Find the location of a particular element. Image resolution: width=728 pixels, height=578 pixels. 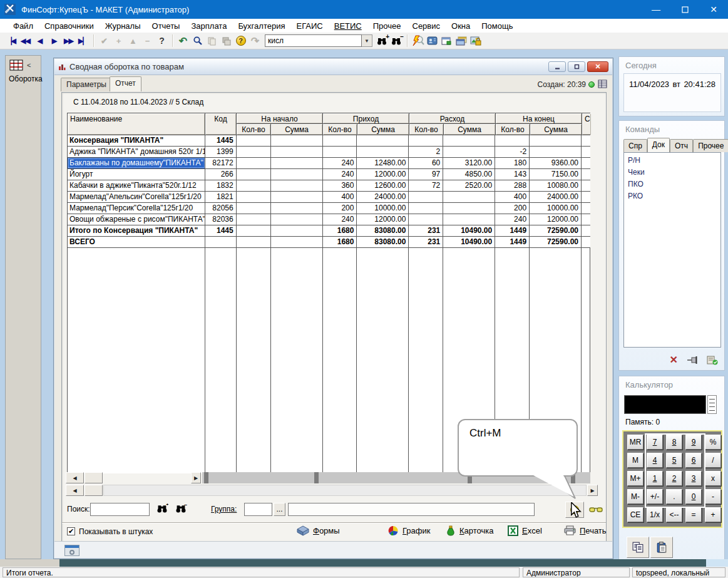

windows-list-button is located at coordinates (461, 41).